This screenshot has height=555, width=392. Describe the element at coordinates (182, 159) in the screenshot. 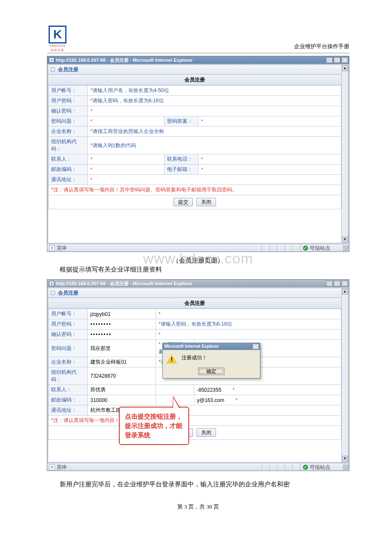

I see `label-phone: 联系电话：` at that location.